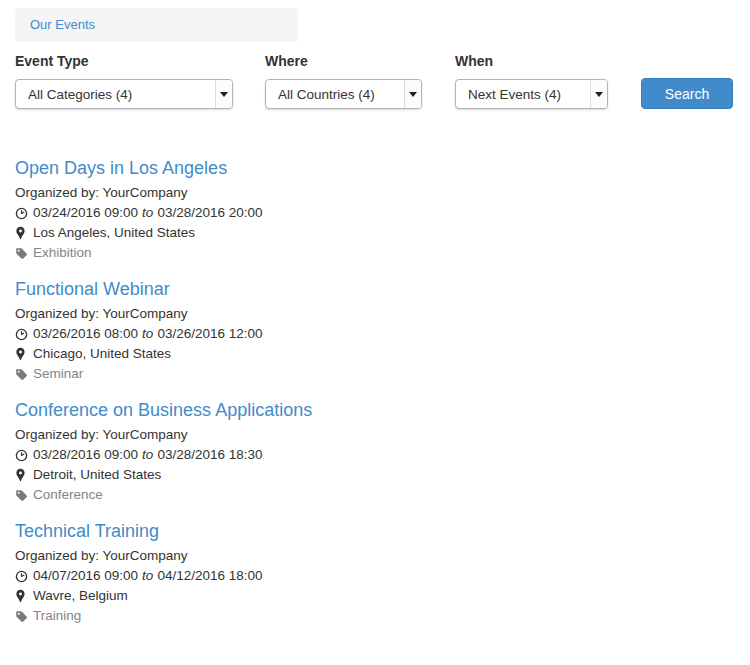 This screenshot has width=750, height=665. Describe the element at coordinates (375, 495) in the screenshot. I see `event-tag: Conference` at that location.